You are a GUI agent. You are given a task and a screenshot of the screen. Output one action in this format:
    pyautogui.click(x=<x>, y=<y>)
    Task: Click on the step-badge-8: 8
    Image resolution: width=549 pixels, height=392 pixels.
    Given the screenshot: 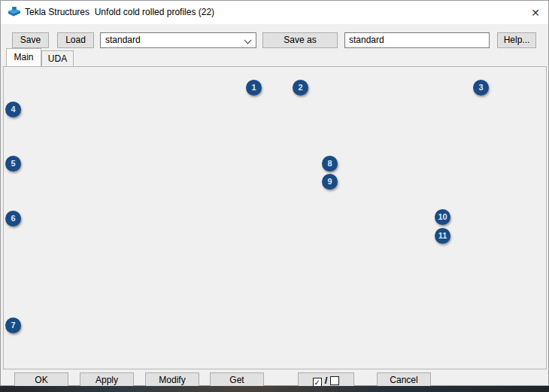 What is the action you would take?
    pyautogui.click(x=329, y=164)
    